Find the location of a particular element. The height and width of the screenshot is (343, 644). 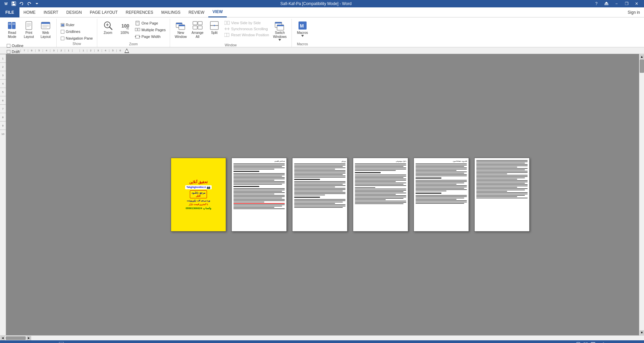

undo-quick-btn is located at coordinates (21, 4).